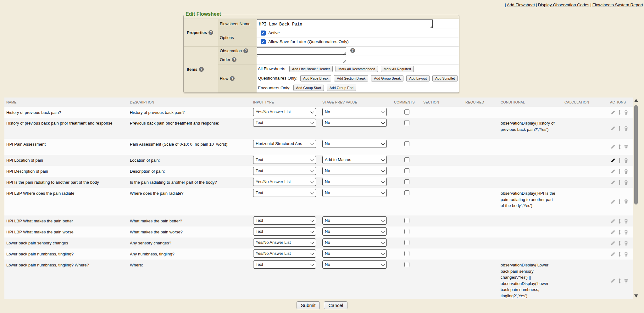 This screenshot has width=644, height=313. What do you see at coordinates (311, 69) in the screenshot?
I see `flow-button: Add Line Break / Header` at bounding box center [311, 69].